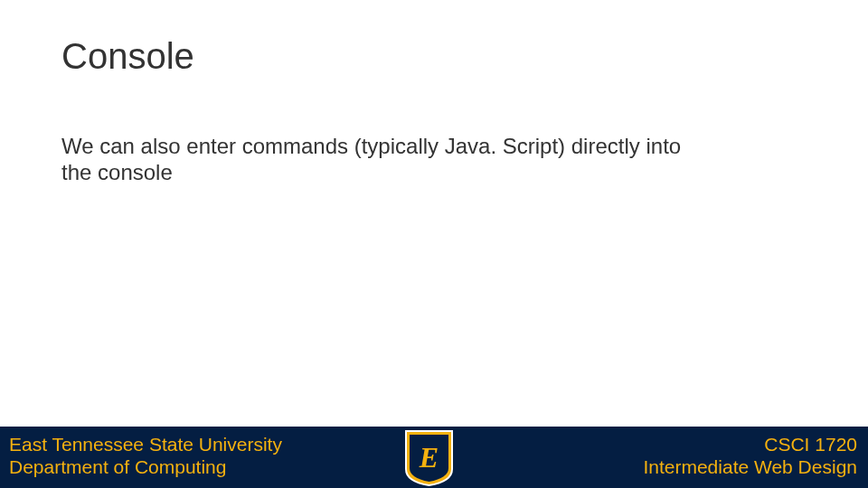  I want to click on footer-left-block: East Tennessee State University Departme…, so click(146, 455).